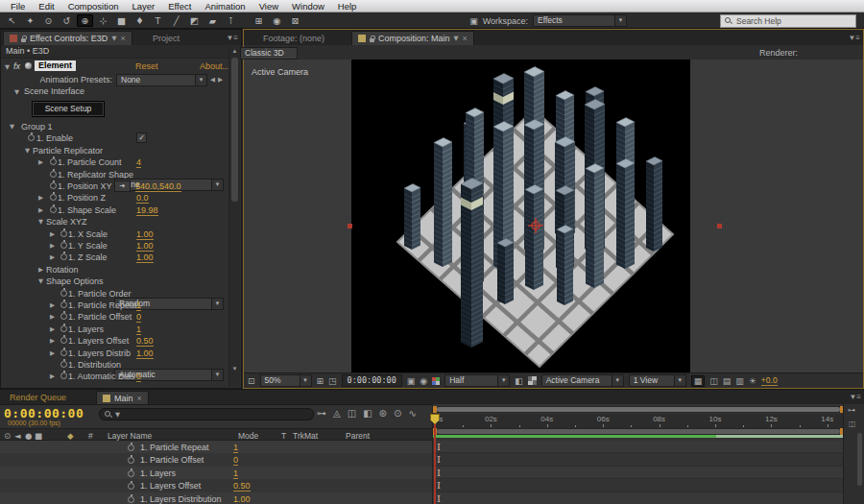 The width and height of the screenshot is (864, 504). I want to click on param-value: 1, so click(138, 330).